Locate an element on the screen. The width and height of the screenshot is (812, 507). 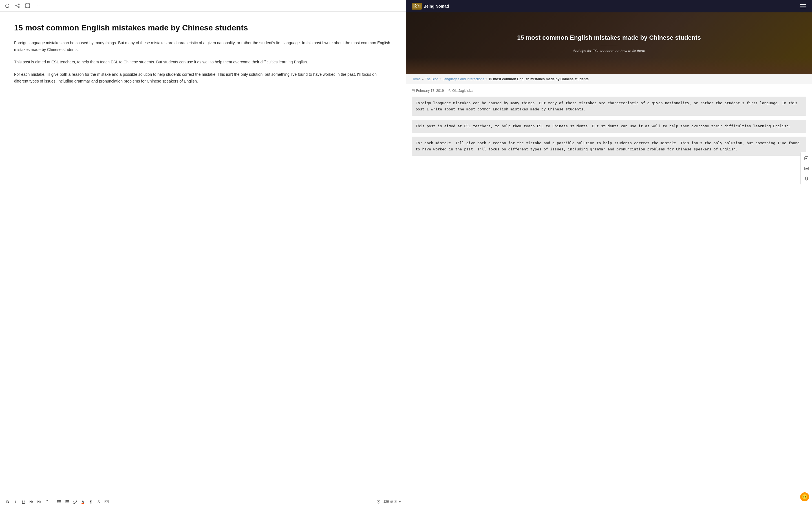
share-icon is located at coordinates (17, 5).